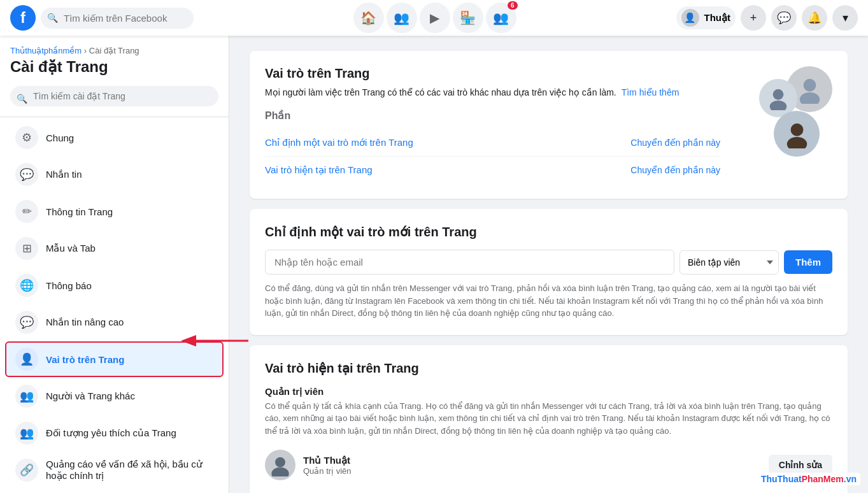 This screenshot has width=868, height=493. I want to click on messenger-button: 💬, so click(784, 18).